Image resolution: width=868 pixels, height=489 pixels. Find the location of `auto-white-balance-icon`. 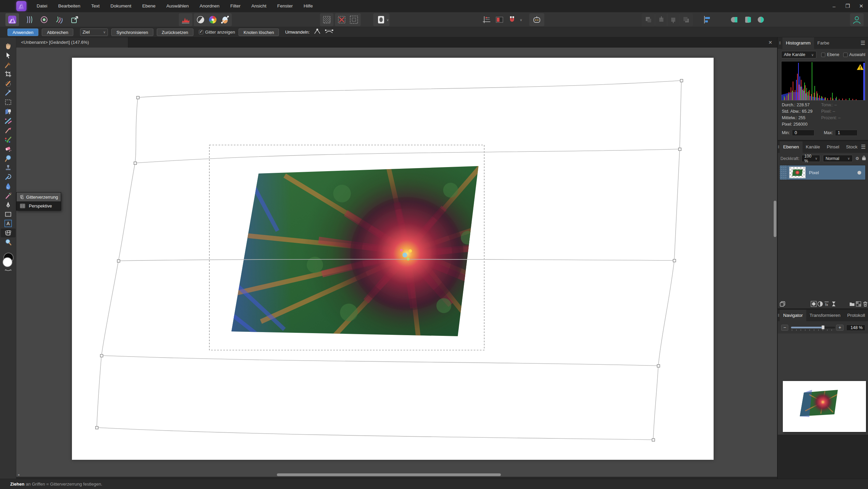

auto-white-balance-icon is located at coordinates (225, 20).